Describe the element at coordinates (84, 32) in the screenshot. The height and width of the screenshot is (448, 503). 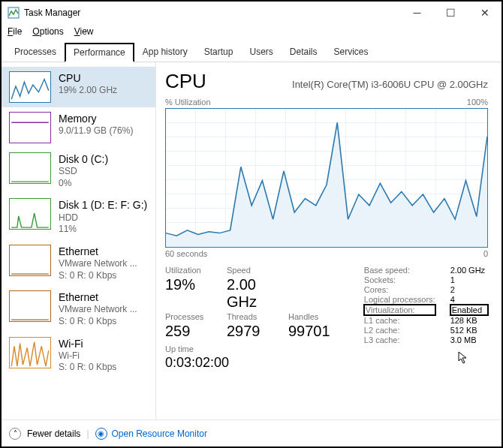
I see `menu-view: View` at that location.